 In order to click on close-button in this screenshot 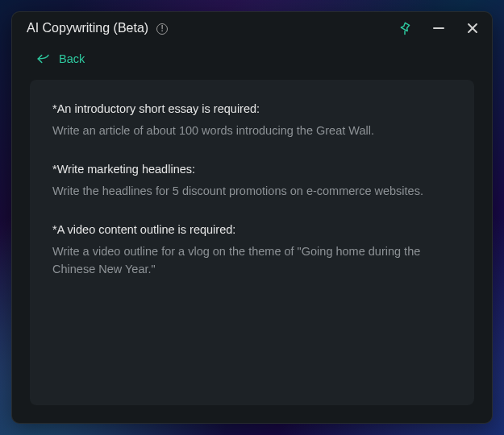, I will do `click(473, 28)`.